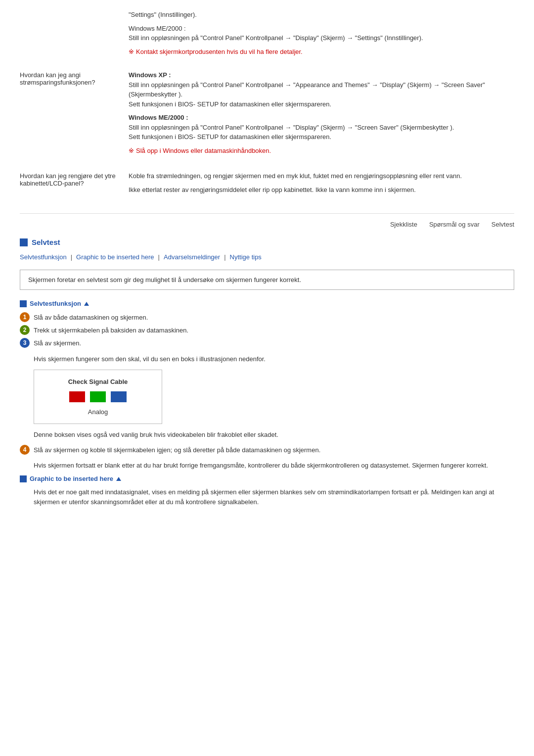 This screenshot has height=756, width=534. What do you see at coordinates (267, 479) in the screenshot?
I see `graphic-section-header: Graphic to be inserted here` at bounding box center [267, 479].